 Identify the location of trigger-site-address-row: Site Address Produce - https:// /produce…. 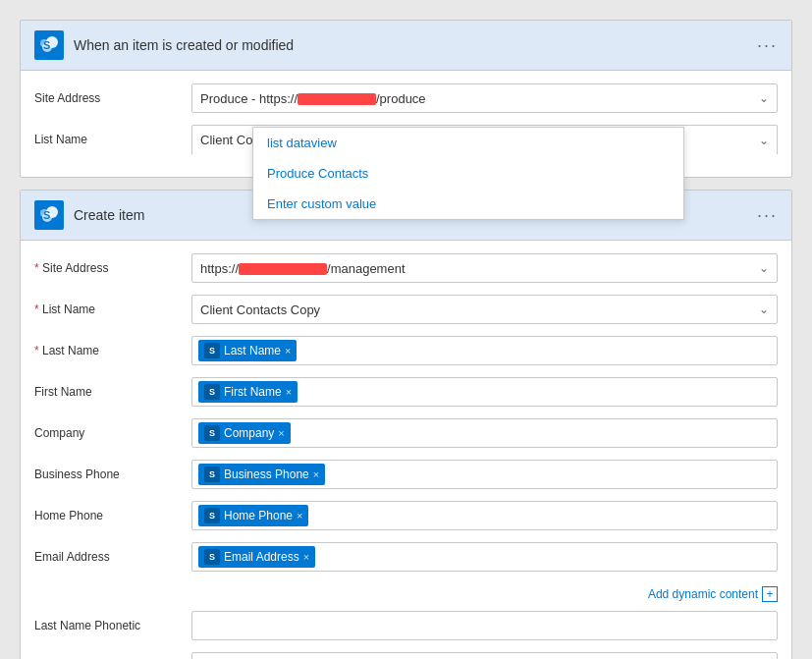
(406, 98).